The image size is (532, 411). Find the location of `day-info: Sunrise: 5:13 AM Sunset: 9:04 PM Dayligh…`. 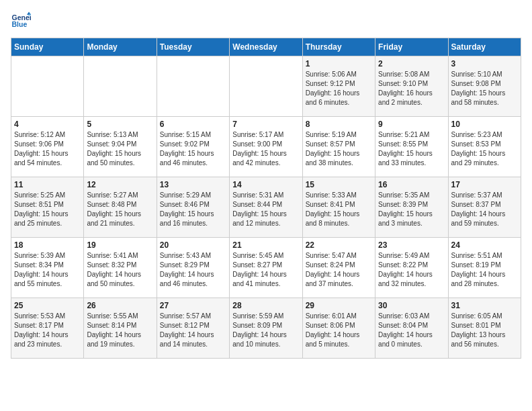

day-info: Sunrise: 5:13 AM Sunset: 9:04 PM Dayligh… is located at coordinates (120, 149).